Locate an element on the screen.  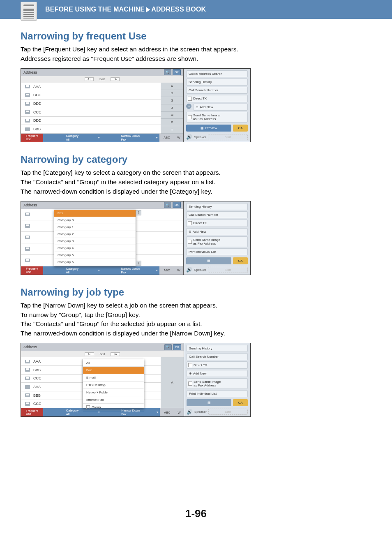
dropdown-item: Category 1 is located at coordinates (95, 228).